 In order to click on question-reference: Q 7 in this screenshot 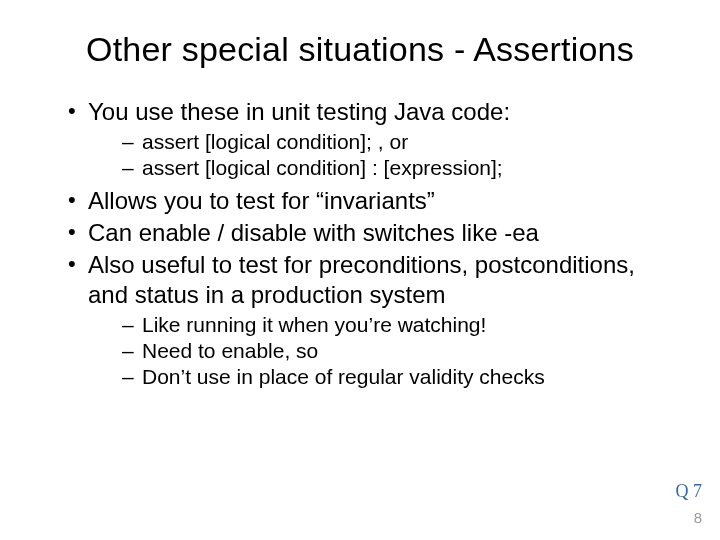, I will do `click(690, 492)`.